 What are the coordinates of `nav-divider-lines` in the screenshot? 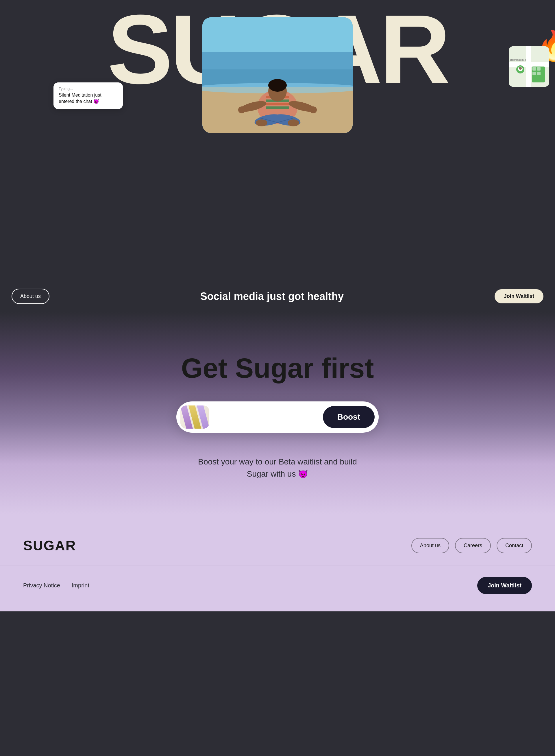 It's located at (278, 312).